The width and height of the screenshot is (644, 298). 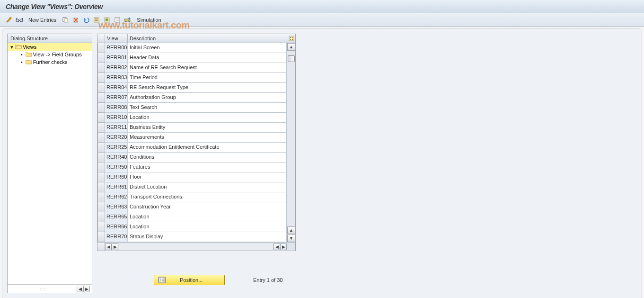 What do you see at coordinates (291, 230) in the screenshot?
I see `page-up-icon: ▲` at bounding box center [291, 230].